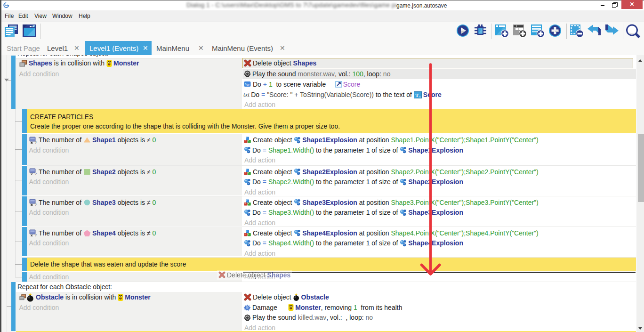  I want to click on svg-text: Var, so click(248, 85).